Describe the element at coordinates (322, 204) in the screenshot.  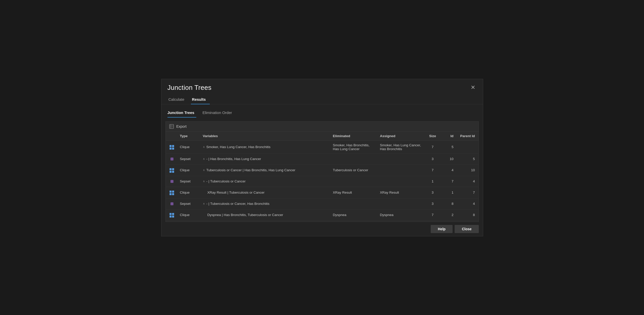
I see `table-row: ⊞ Sepset∧- | Tuberculosis or Cancer, Has…` at that location.